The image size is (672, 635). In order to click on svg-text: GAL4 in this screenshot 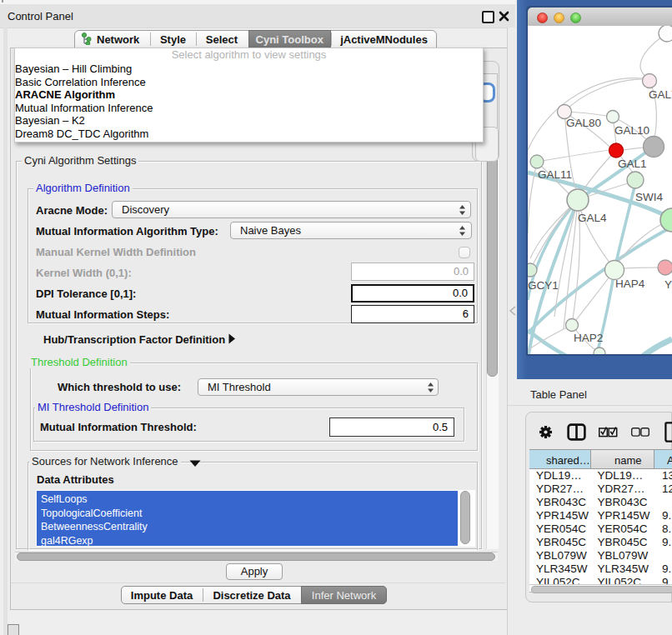, I will do `click(592, 218)`.